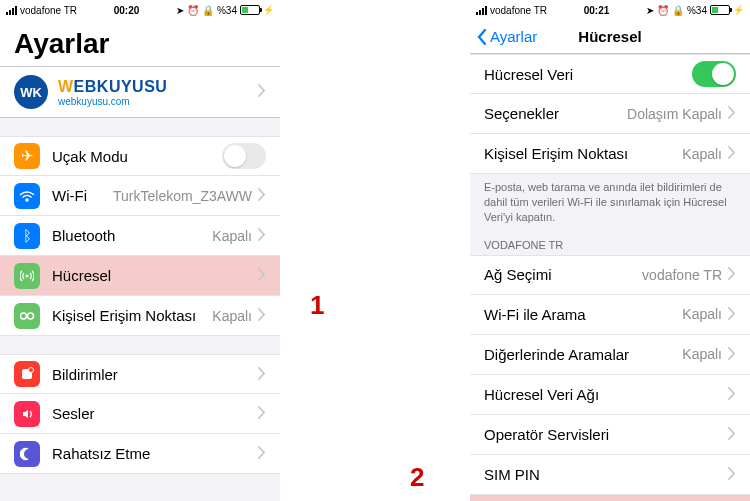 The width and height of the screenshot is (750, 501). Describe the element at coordinates (610, 498) in the screenshot. I see `row-sim-applications: SIM Uygulamaları` at that location.